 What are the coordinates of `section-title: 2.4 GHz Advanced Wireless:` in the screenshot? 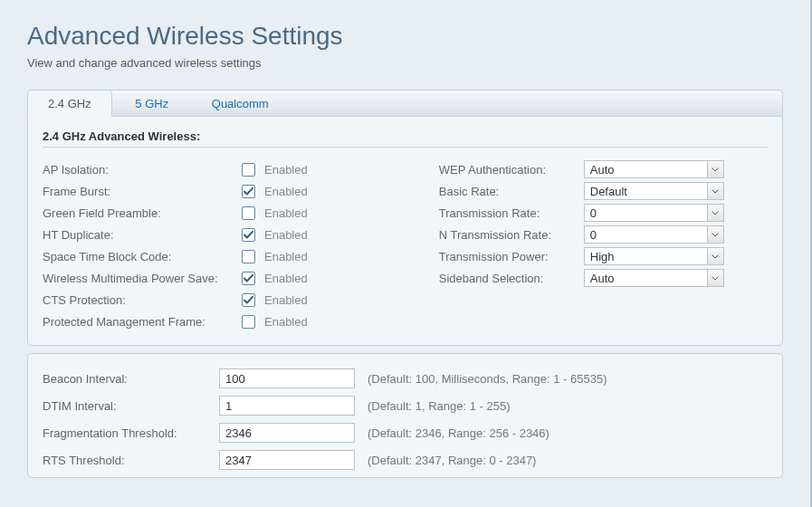 It's located at (406, 139).